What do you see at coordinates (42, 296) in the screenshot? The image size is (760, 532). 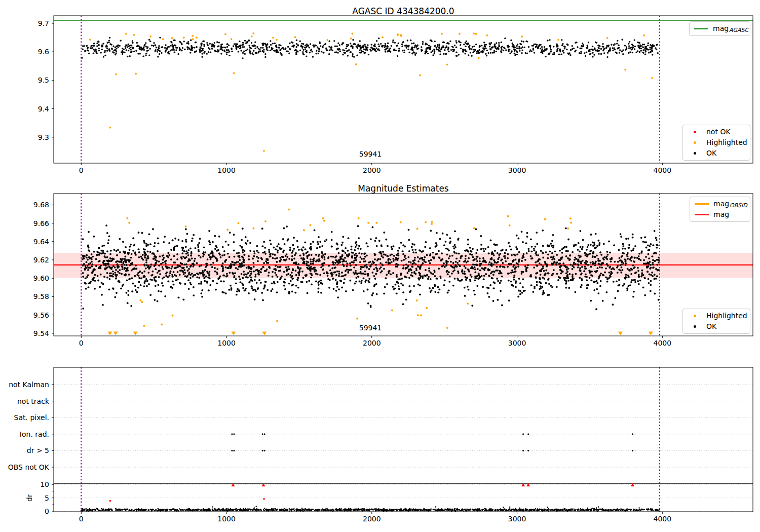 I see `tick-label: 9.58` at bounding box center [42, 296].